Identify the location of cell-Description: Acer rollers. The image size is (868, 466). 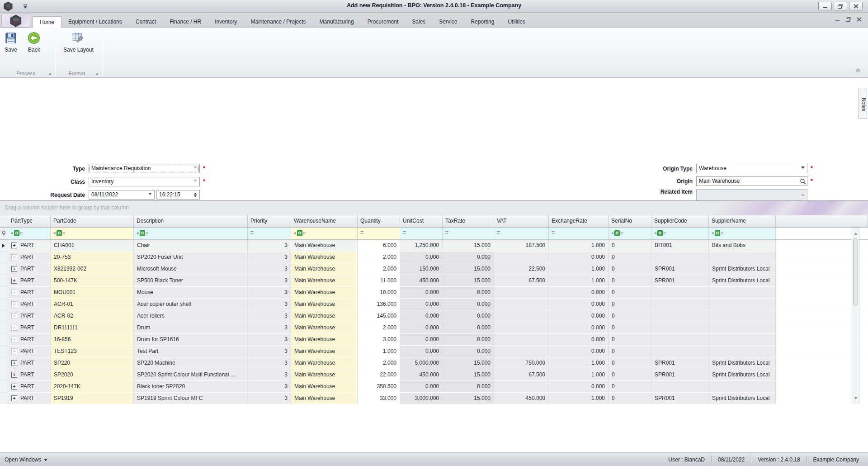
(191, 316).